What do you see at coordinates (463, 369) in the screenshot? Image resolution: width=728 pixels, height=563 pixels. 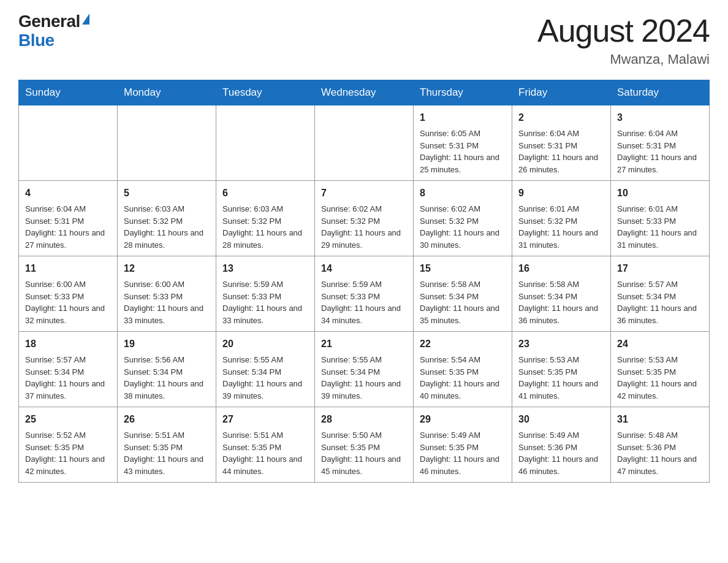 I see `calendar-cell: 22Sunrise: 5:54 AMSunset: 5:35 PMDayligh…` at bounding box center [463, 369].